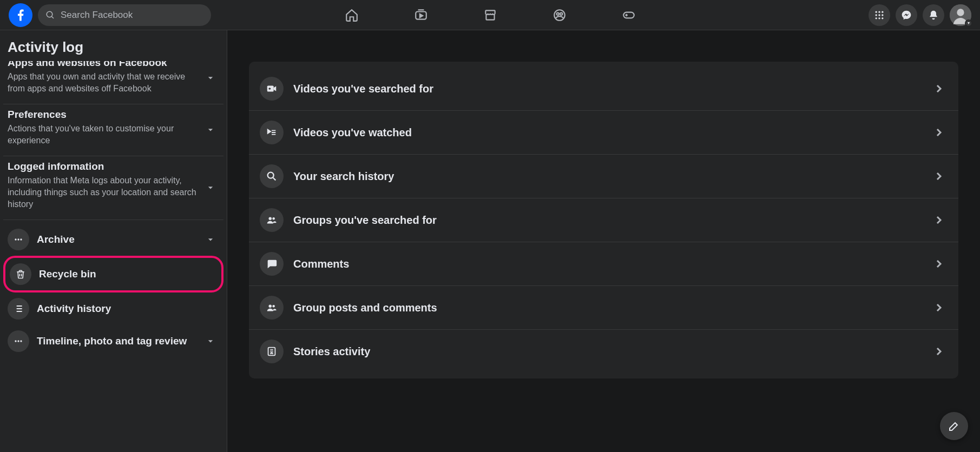 This screenshot has width=980, height=452. Describe the element at coordinates (954, 426) in the screenshot. I see `compose-button` at that location.